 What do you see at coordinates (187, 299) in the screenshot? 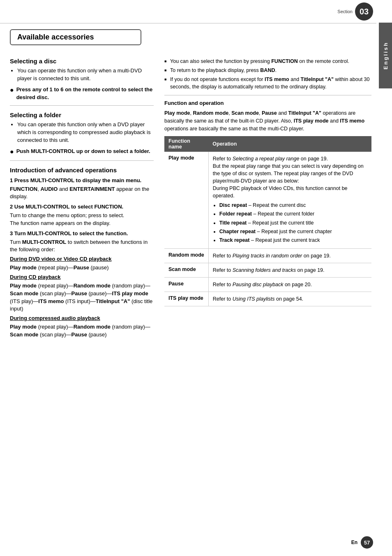
I see `table-cell-its-name: ITS play mode` at bounding box center [187, 299].